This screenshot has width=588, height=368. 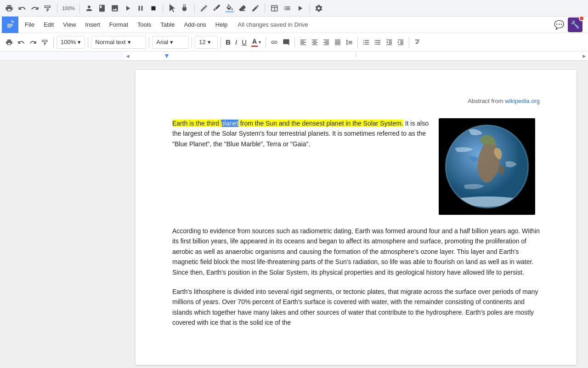 I want to click on menu-right-area: 💬 🔧, so click(x=568, y=25).